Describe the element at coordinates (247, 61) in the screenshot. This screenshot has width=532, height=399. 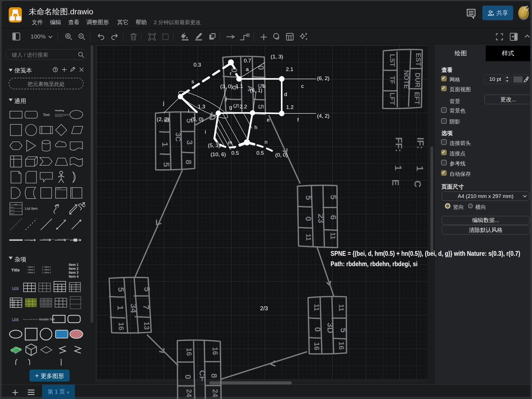
I see `svg-text: 0.7` at that location.